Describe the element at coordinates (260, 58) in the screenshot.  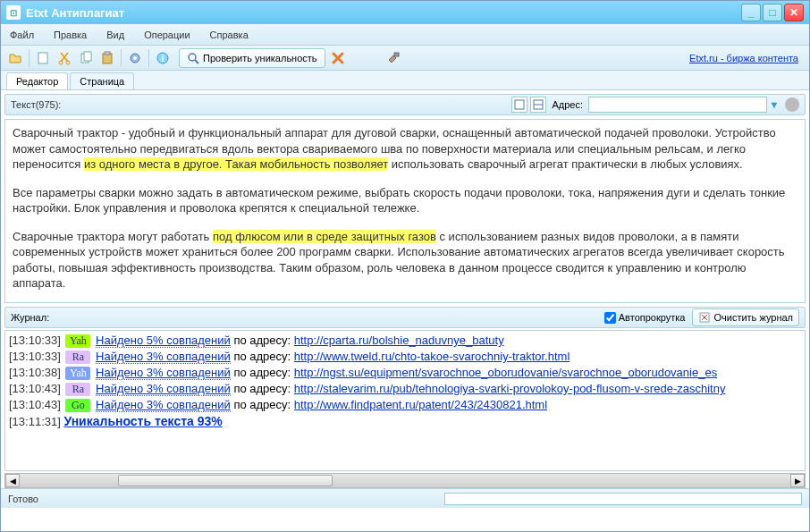
I see `check-label: Проверить уникальность` at that location.